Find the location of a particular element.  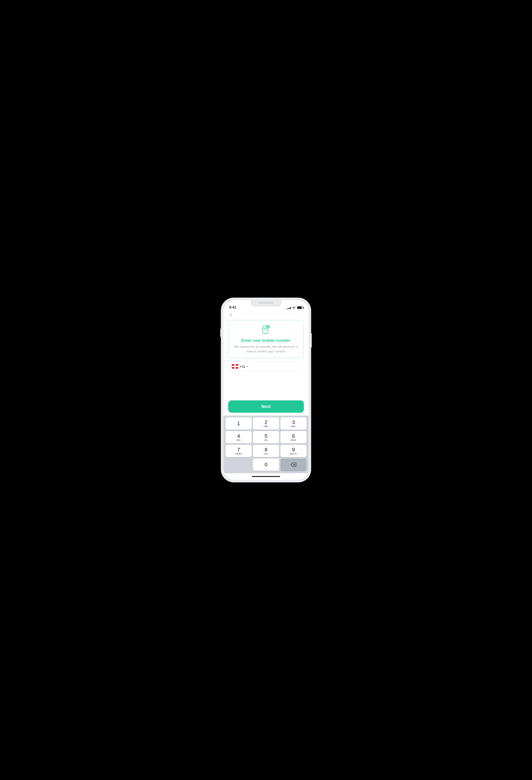

status-time: 9:41 is located at coordinates (233, 307).